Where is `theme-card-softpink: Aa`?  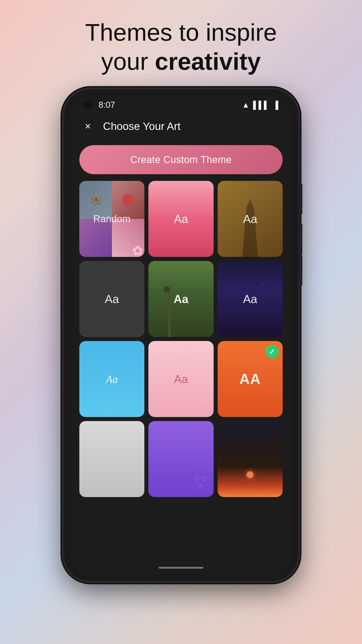 theme-card-softpink: Aa is located at coordinates (181, 379).